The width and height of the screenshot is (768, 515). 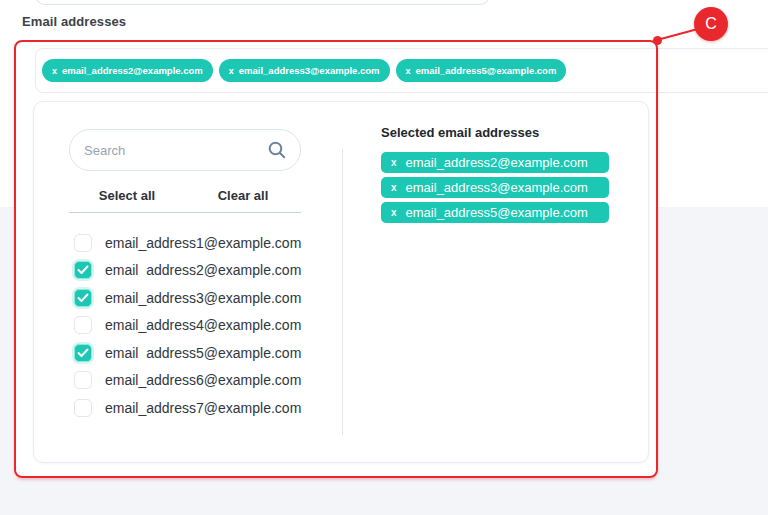 What do you see at coordinates (205, 408) in the screenshot?
I see `option-row: email_address7@example.com` at bounding box center [205, 408].